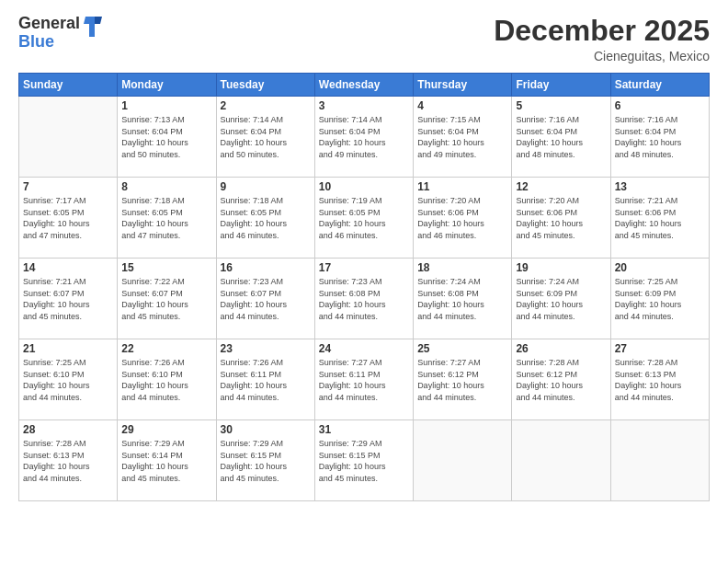  What do you see at coordinates (266, 268) in the screenshot?
I see `day-number: 16` at bounding box center [266, 268].